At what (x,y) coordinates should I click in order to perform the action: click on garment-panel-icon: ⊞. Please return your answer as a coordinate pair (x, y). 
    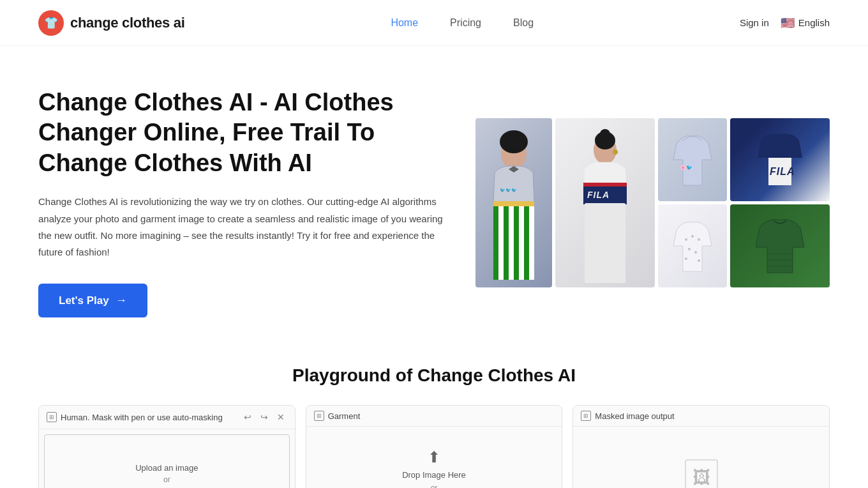
    Looking at the image, I should click on (319, 416).